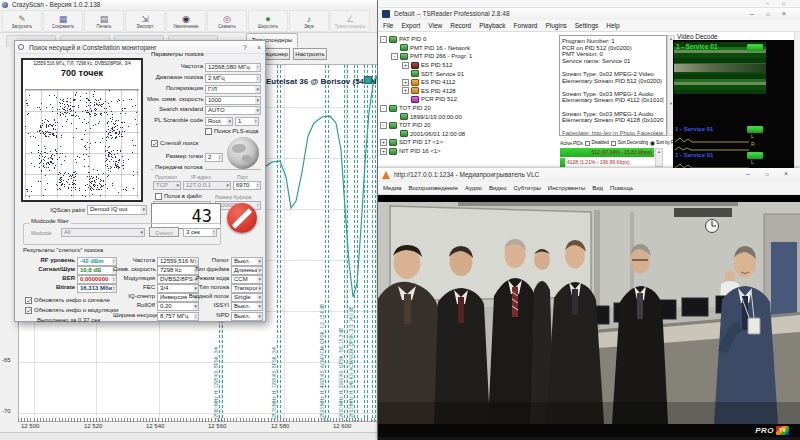  What do you see at coordinates (309, 21) in the screenshot?
I see `toolbar-button: Звук` at bounding box center [309, 21].